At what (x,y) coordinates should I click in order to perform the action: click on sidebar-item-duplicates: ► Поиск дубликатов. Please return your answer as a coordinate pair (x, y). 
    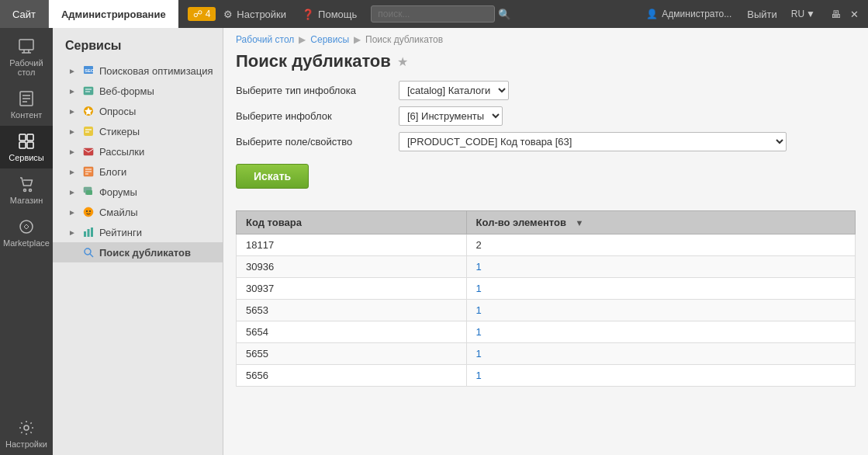
    Looking at the image, I should click on (138, 252).